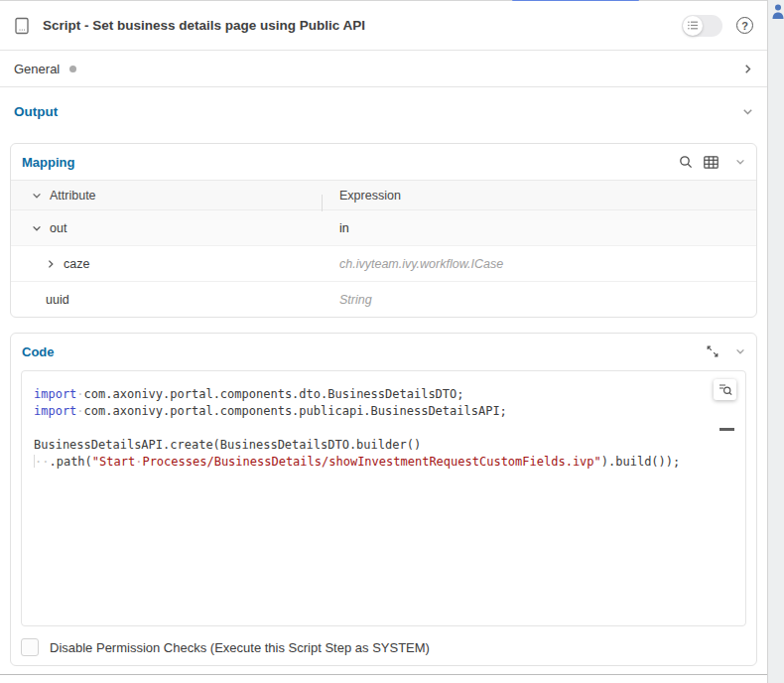 The height and width of the screenshot is (683, 784). I want to click on code-content: import·com.axonivy.portal.components.dto…, so click(383, 421).